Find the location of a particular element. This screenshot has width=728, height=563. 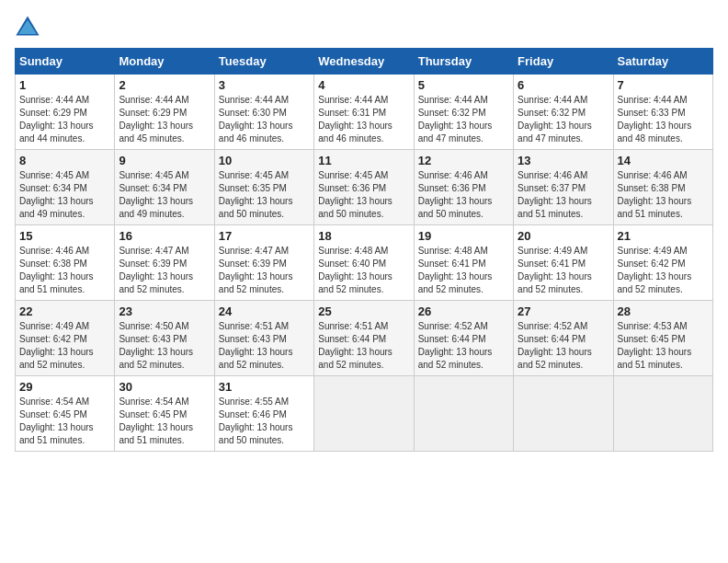

header-tuesday: Tuesday is located at coordinates (264, 62).